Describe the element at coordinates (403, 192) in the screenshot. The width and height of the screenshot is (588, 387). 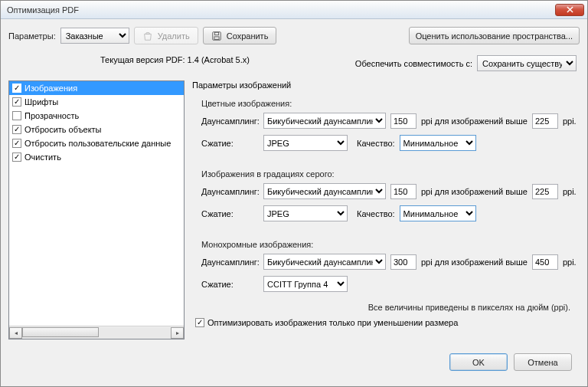
I see `gray-ppi-input` at that location.